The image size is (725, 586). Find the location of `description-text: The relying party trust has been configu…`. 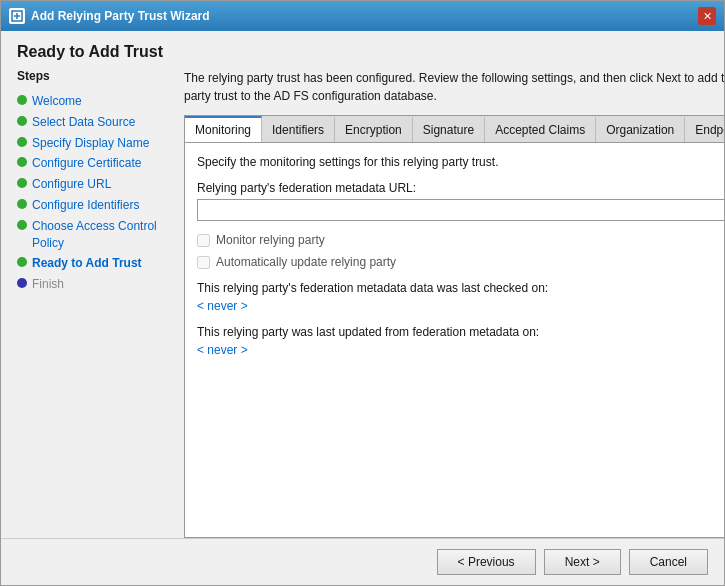

description-text: The relying party trust has been configu… is located at coordinates (454, 87).